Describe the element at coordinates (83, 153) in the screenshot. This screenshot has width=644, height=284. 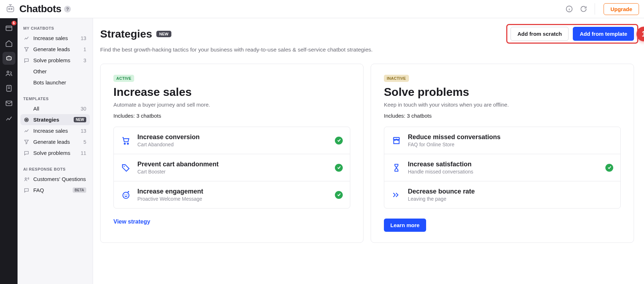
I see `sidebar-item-count: 11` at that location.